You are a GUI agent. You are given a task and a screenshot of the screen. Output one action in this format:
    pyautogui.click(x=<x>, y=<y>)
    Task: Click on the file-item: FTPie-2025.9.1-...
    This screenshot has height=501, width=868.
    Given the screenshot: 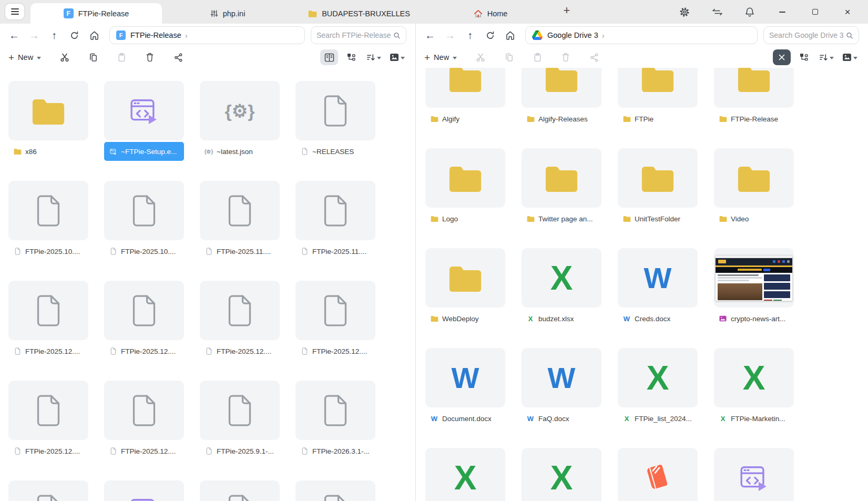 What is the action you would take?
    pyautogui.click(x=240, y=421)
    